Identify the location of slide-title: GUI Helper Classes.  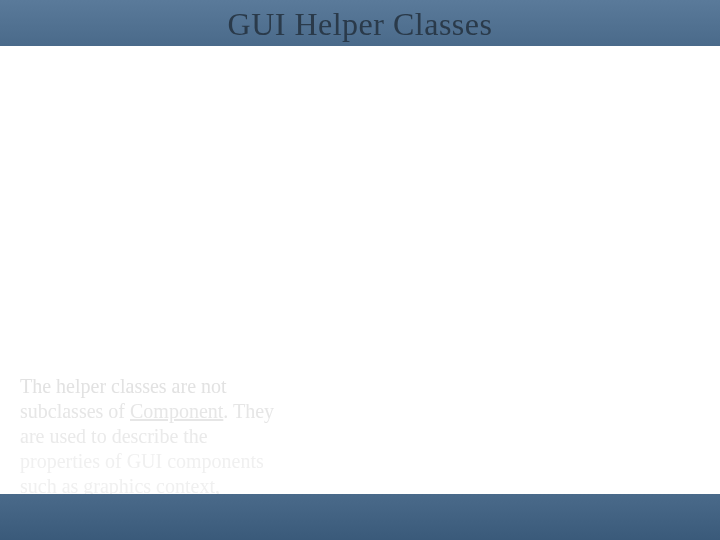
(360, 24).